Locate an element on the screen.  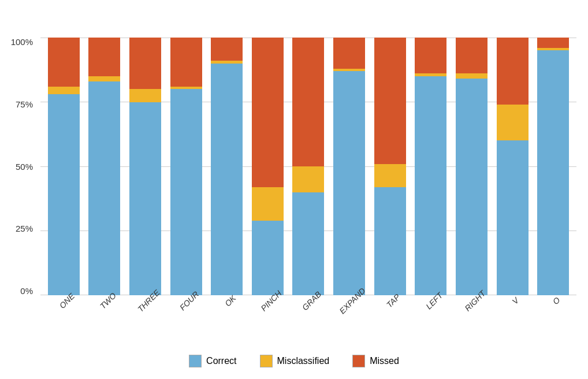
legend-label: Missed is located at coordinates (385, 361).